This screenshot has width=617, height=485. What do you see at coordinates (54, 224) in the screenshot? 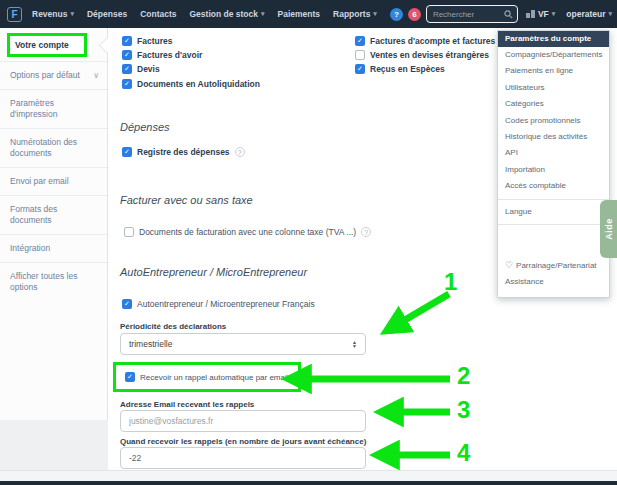
I see `settings-sidebar: Votre compte Options par défaut ∨ Paramè…` at bounding box center [54, 224].